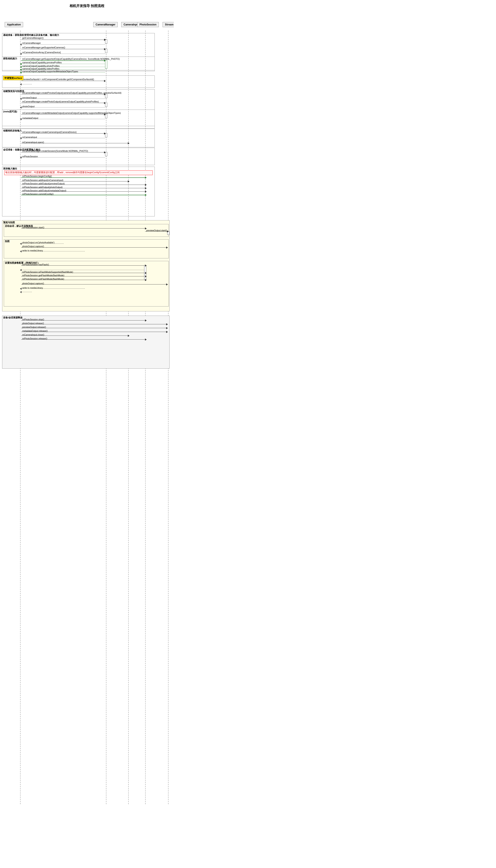  Describe the element at coordinates (20, 138) in the screenshot. I see `arrowhead-mCameraInput` at that location.